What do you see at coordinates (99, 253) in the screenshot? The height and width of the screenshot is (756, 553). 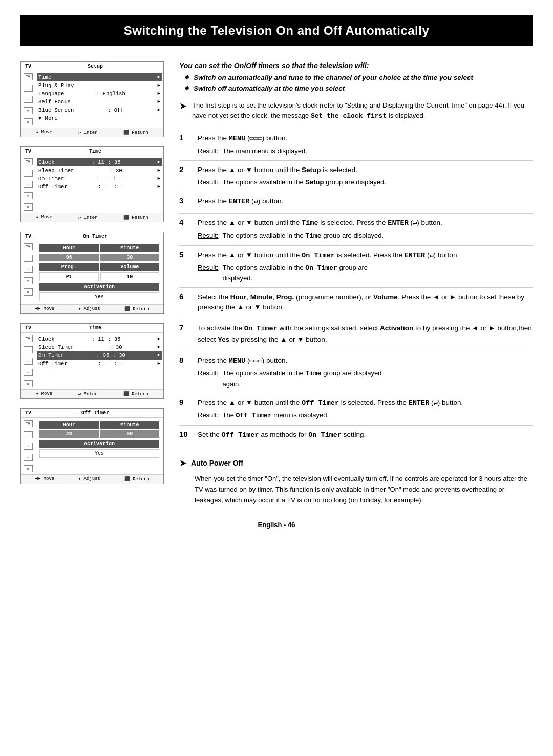 I see `timer-header-grid: Hour Minute 06 30` at bounding box center [99, 253].